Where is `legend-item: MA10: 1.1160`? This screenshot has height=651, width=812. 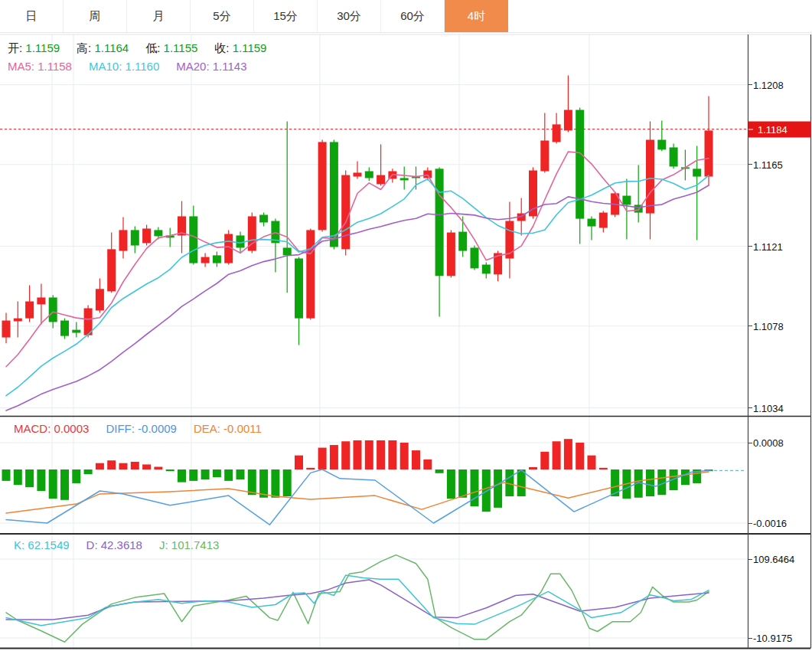 legend-item: MA10: 1.1160 is located at coordinates (124, 67).